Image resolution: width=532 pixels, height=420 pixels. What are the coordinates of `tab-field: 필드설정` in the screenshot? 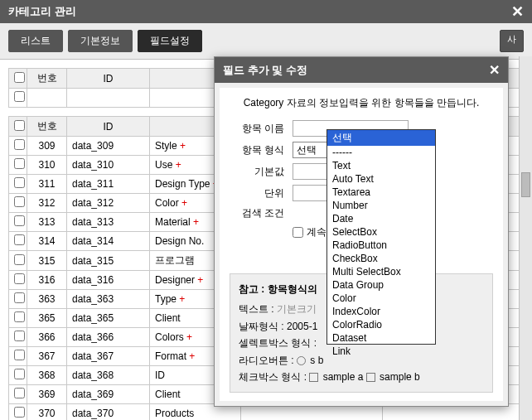 It's located at (170, 41).